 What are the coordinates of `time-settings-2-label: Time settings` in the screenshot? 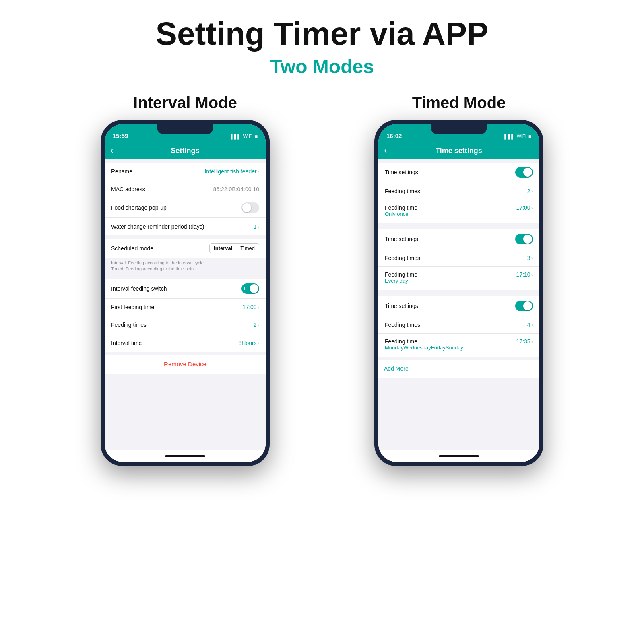 It's located at (450, 239).